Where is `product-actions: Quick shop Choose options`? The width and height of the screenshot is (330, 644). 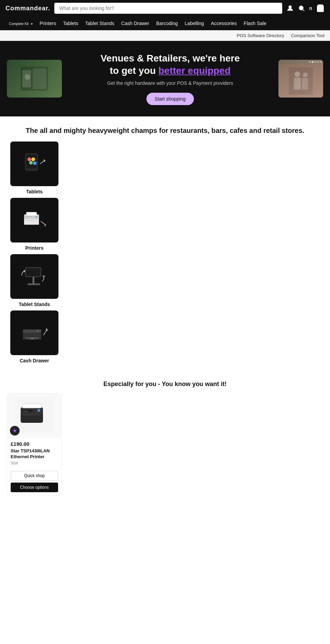
product-actions: Quick shop Choose options is located at coordinates (34, 483).